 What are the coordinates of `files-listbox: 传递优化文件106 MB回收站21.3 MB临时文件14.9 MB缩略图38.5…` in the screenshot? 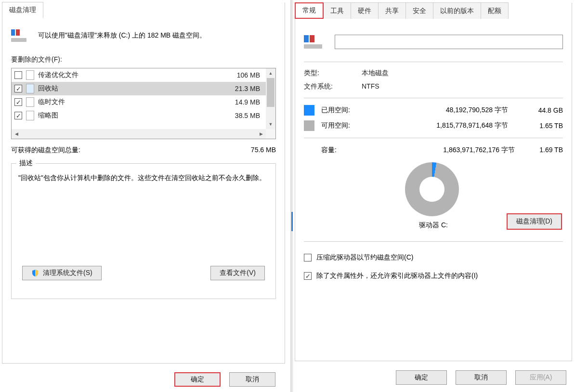 It's located at (144, 104).